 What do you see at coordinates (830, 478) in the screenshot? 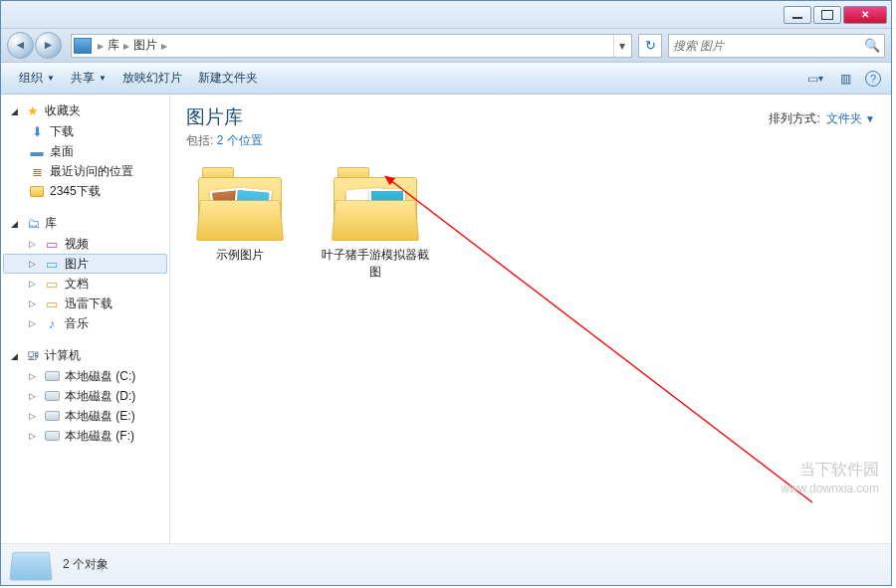
I see `watermark: 当下软件园 www.downxia.com` at bounding box center [830, 478].